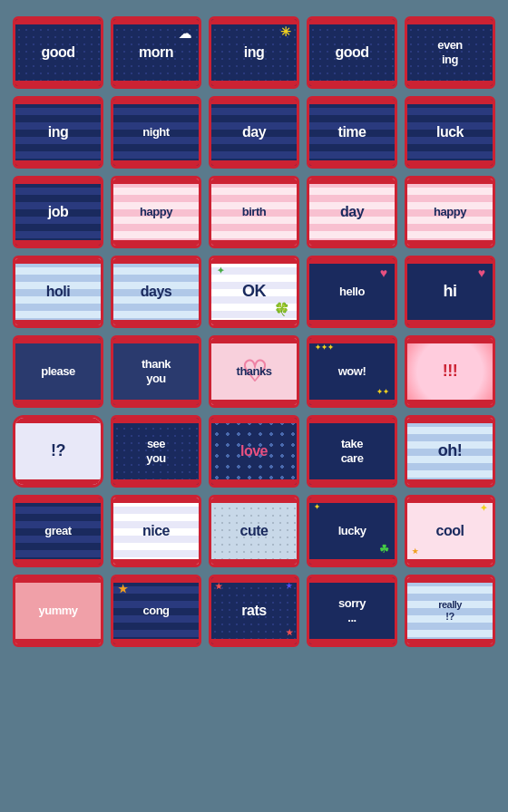 The width and height of the screenshot is (508, 812). What do you see at coordinates (156, 372) in the screenshot?
I see `sticker-22: thank you` at bounding box center [156, 372].